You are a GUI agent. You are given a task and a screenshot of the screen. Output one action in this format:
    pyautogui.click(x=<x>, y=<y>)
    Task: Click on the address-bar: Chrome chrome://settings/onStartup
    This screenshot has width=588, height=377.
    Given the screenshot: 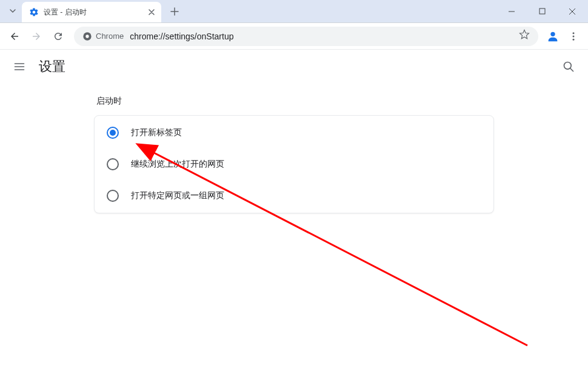 What is the action you would take?
    pyautogui.click(x=306, y=36)
    